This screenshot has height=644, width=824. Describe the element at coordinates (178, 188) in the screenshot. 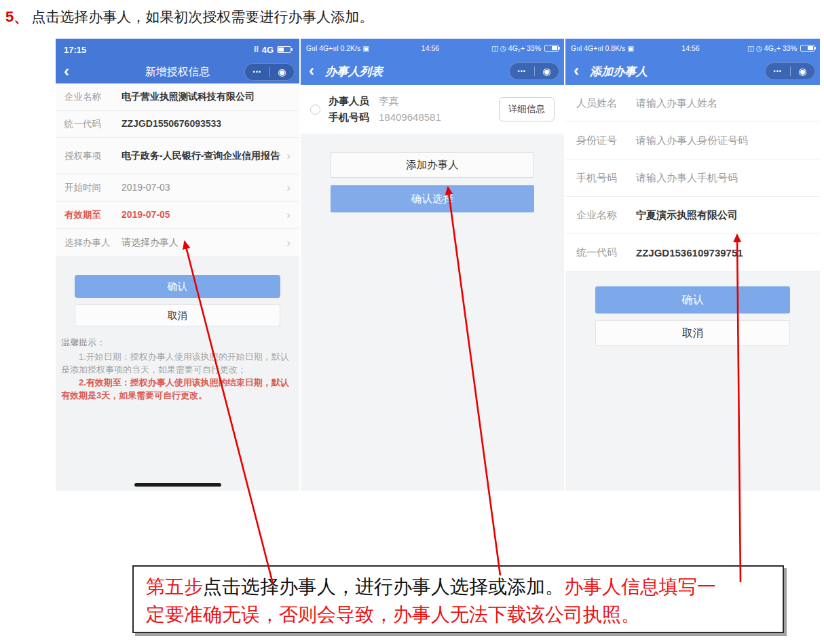

I see `field-start-date: 开始时间 2019-07-03 ›` at that location.